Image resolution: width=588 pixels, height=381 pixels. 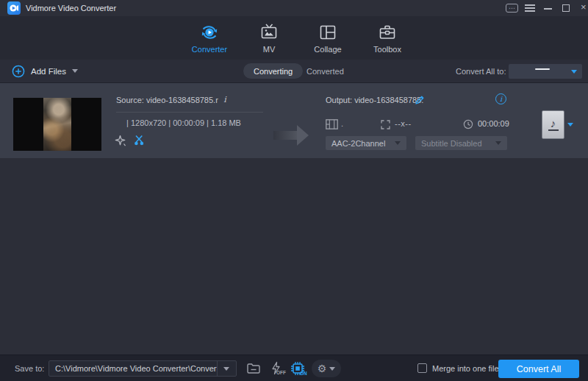 I want to click on menu-icon, so click(x=530, y=8).